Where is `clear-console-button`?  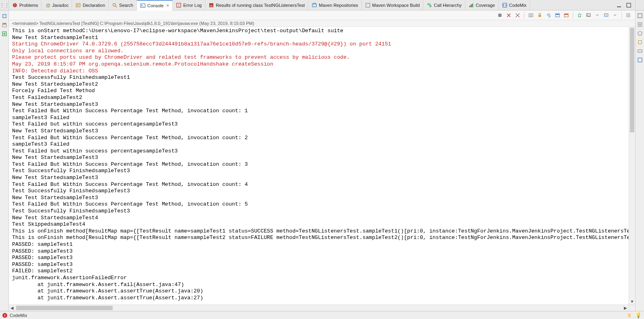
clear-console-button is located at coordinates (531, 15).